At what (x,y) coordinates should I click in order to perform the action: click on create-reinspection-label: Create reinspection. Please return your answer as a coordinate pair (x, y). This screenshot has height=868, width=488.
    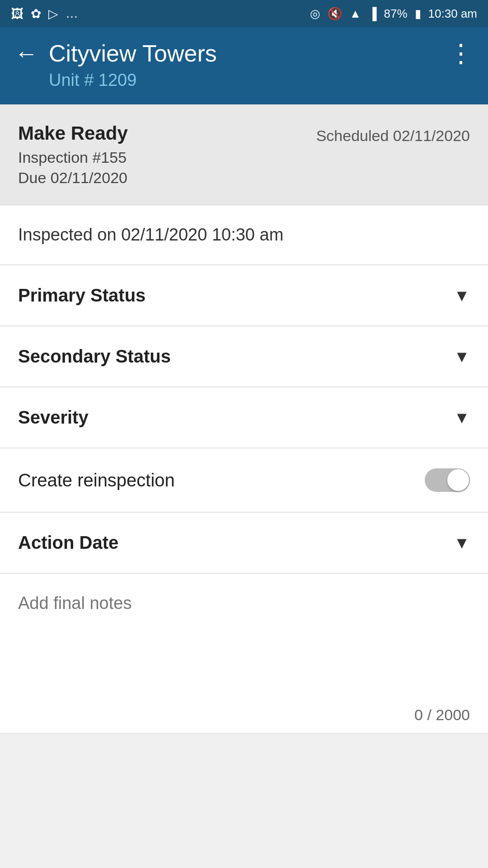
    Looking at the image, I should click on (97, 480).